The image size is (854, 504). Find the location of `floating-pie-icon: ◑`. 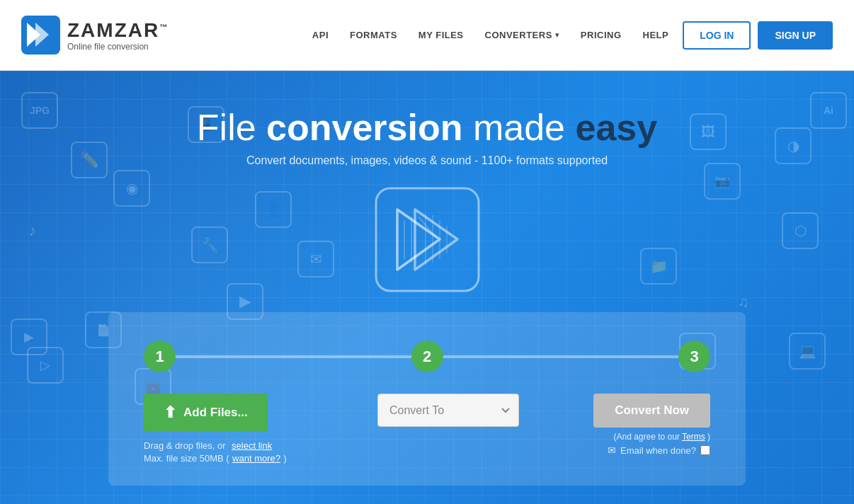

floating-pie-icon: ◑ is located at coordinates (793, 146).